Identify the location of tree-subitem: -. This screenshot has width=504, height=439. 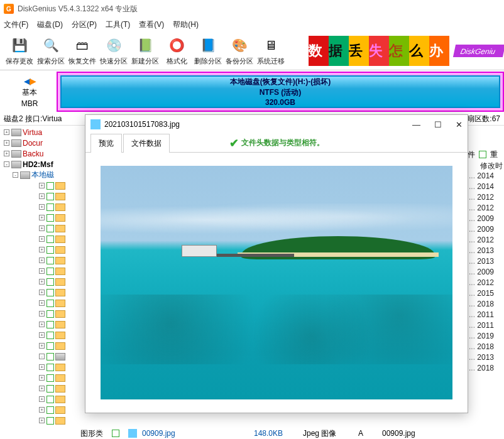
(42, 357).